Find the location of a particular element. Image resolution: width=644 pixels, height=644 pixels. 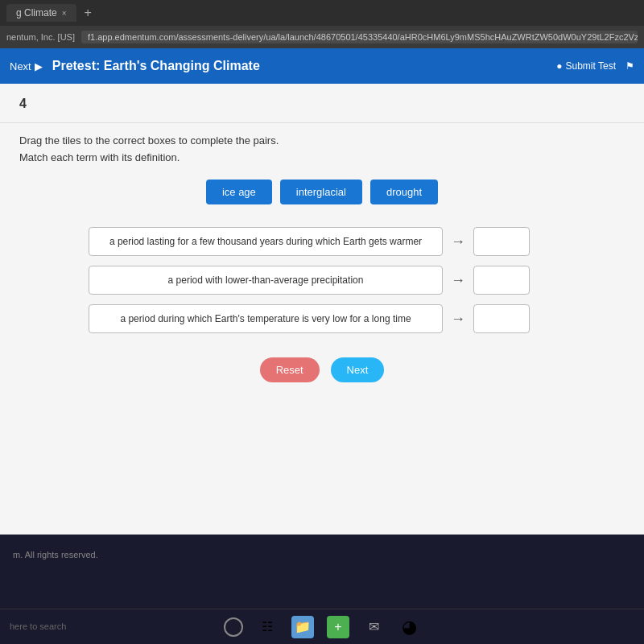

app-header: Next ▶ Pretest: Earth's Changing Climate… is located at coordinates (322, 66).